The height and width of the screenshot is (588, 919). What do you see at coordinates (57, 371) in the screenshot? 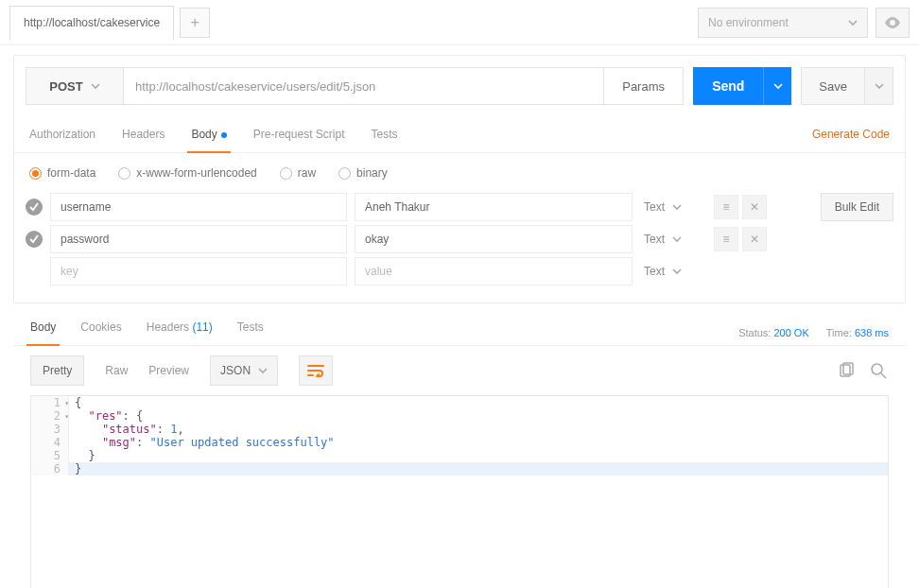
I see `view-pretty-button: Pretty` at bounding box center [57, 371].